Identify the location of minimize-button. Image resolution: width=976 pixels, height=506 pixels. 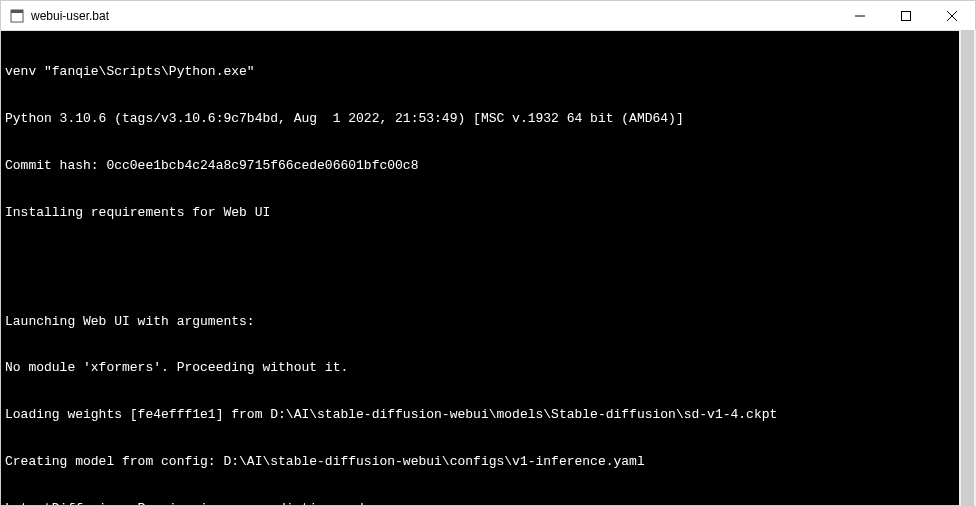
(860, 16).